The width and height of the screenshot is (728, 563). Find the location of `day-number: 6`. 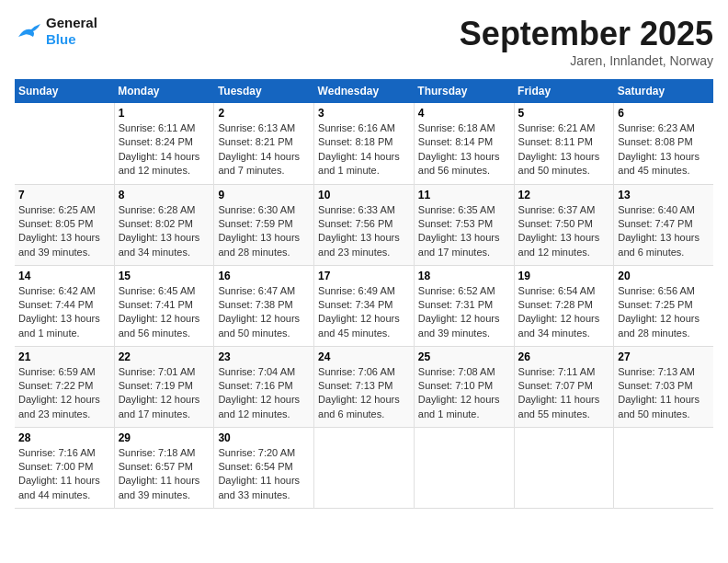

day-number: 6 is located at coordinates (664, 113).